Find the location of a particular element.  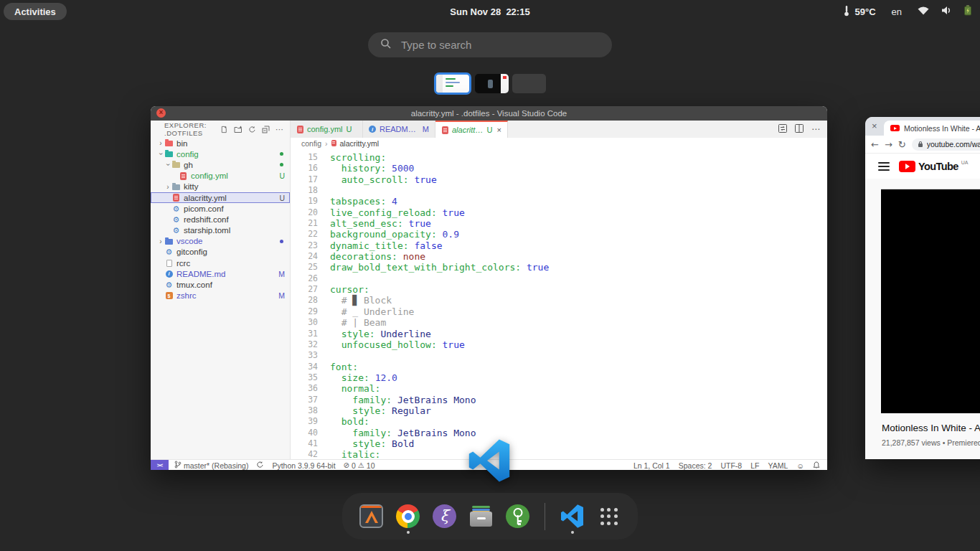

remote-icon: >< is located at coordinates (159, 465).